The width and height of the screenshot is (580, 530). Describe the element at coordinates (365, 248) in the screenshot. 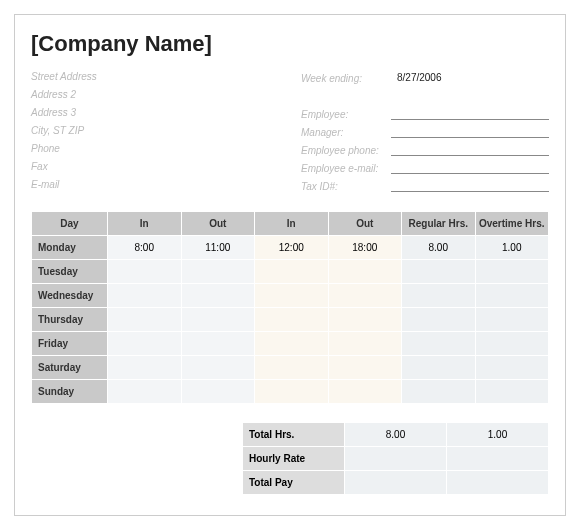

I see `cell: 18:00` at that location.